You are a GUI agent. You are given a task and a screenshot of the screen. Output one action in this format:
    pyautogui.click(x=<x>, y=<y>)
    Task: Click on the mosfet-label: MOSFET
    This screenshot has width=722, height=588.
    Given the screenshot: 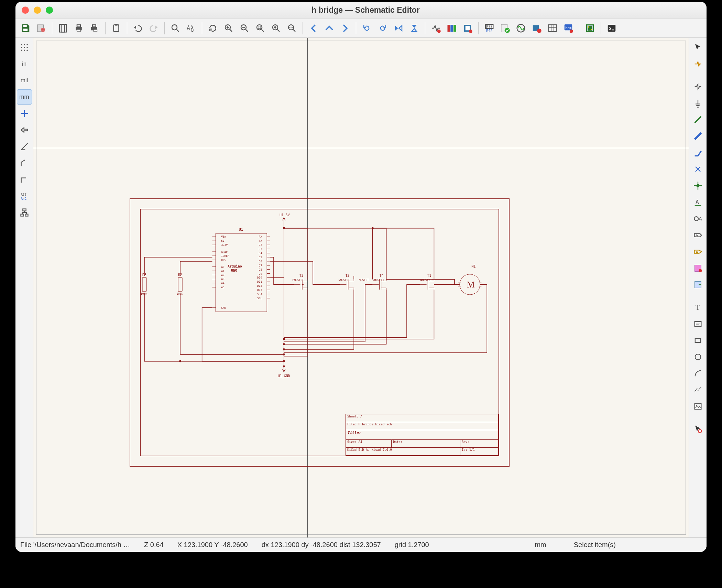 What is the action you would take?
    pyautogui.click(x=364, y=280)
    